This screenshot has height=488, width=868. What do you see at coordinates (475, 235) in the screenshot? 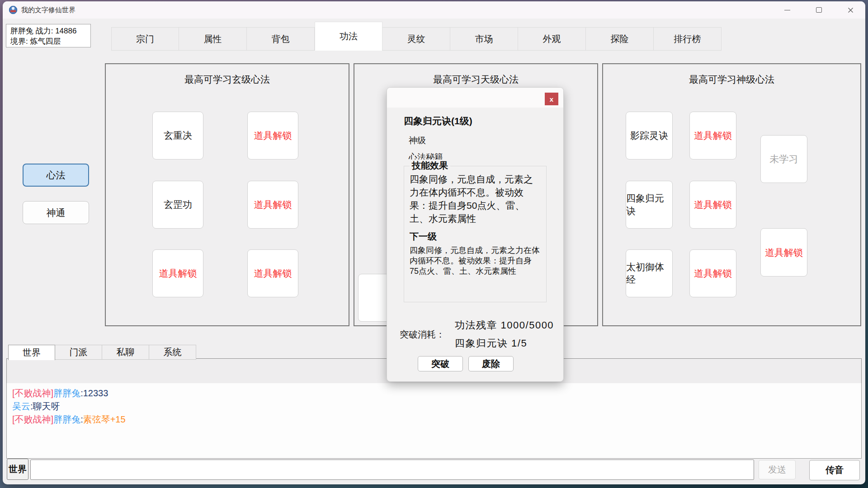
I see `skill-detail-dialog: x 四象归元诀(1级) 神级 心法秘籍 技能效果 四象同修，元息自成，元素之力在…` at bounding box center [475, 235].